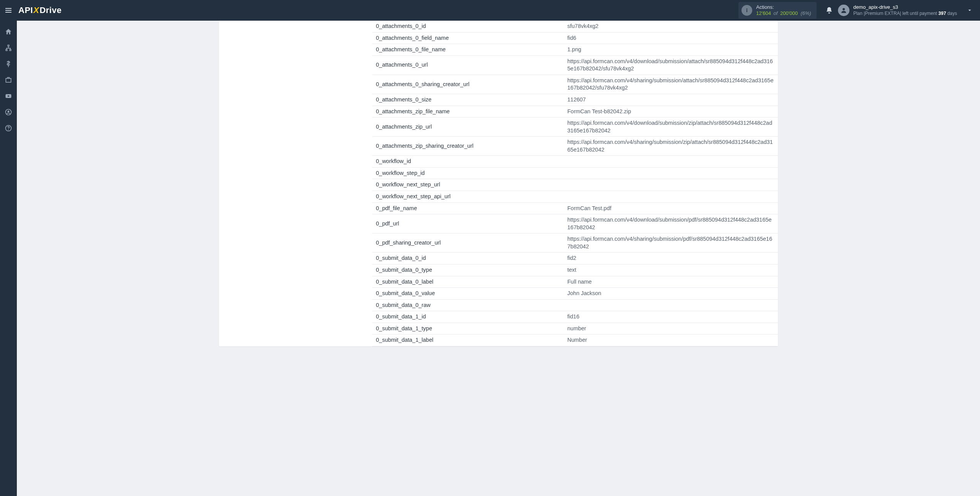 Image resolution: width=980 pixels, height=496 pixels. What do you see at coordinates (468, 270) in the screenshot?
I see `row-key: 0_submit_data_0_type` at bounding box center [468, 270].